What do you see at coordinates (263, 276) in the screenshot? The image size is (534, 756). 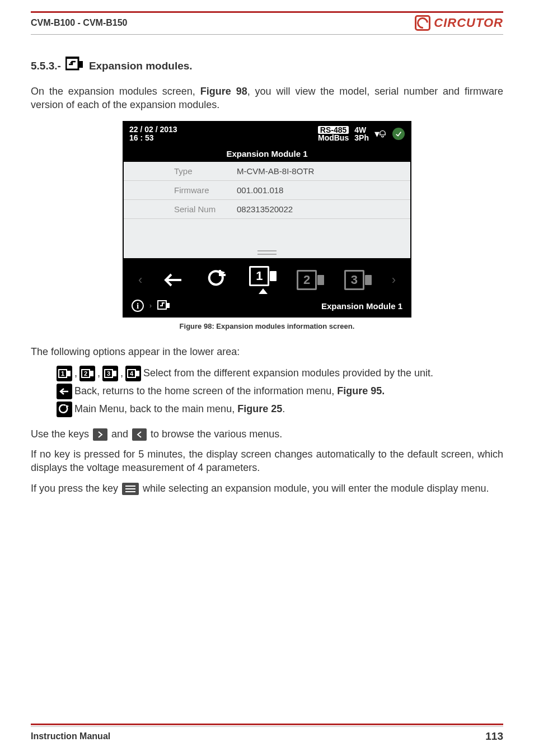 I see `module-1-button: 1` at bounding box center [263, 276].